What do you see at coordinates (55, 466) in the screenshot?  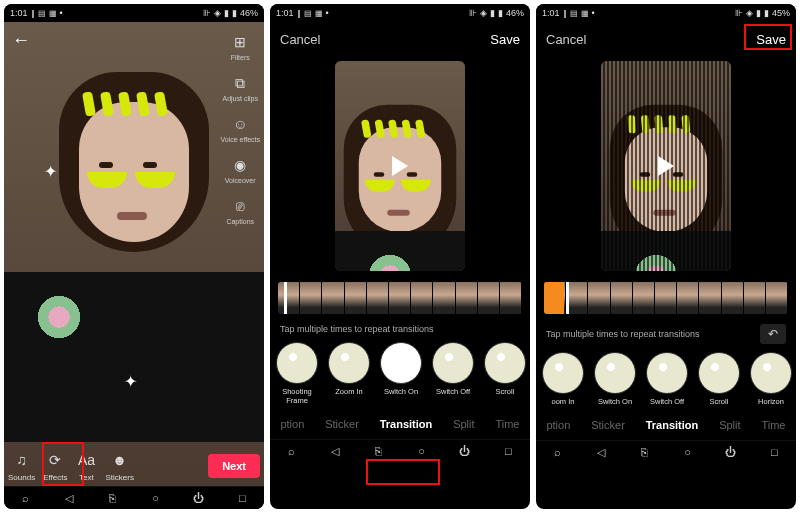 I see `effects-button: ⟳Effects` at bounding box center [55, 466].